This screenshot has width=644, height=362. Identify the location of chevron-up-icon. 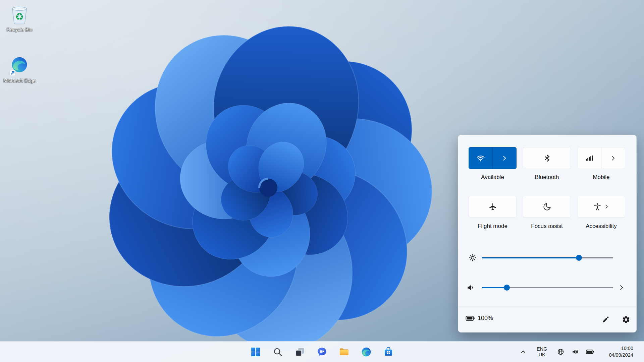
(523, 352).